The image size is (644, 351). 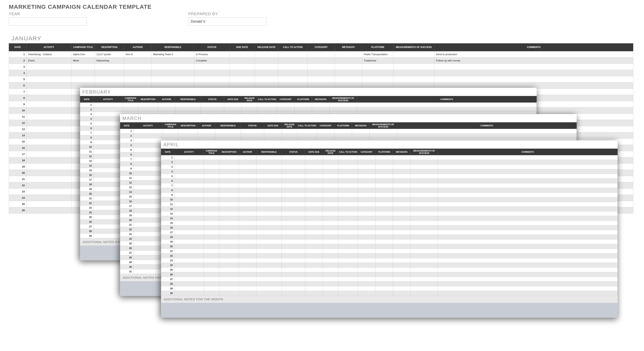 I want to click on cell-date: 19, so click(x=18, y=167).